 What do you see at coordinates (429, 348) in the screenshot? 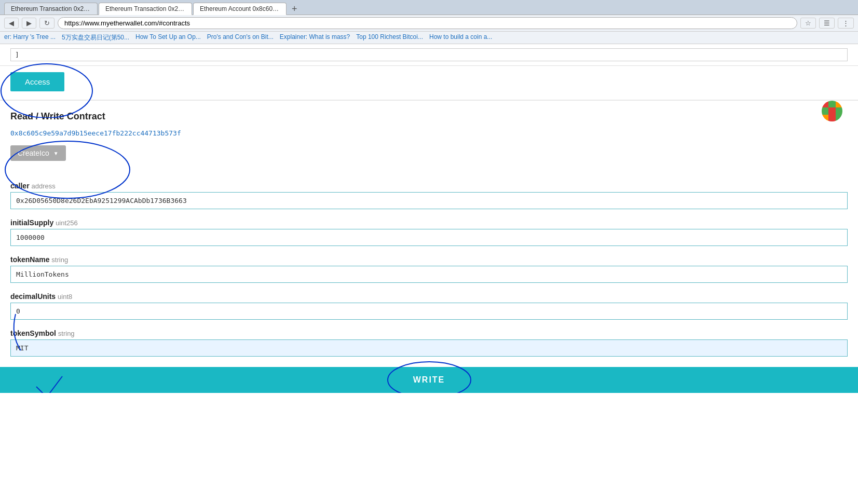
I see `token-symbol-input` at bounding box center [429, 348].